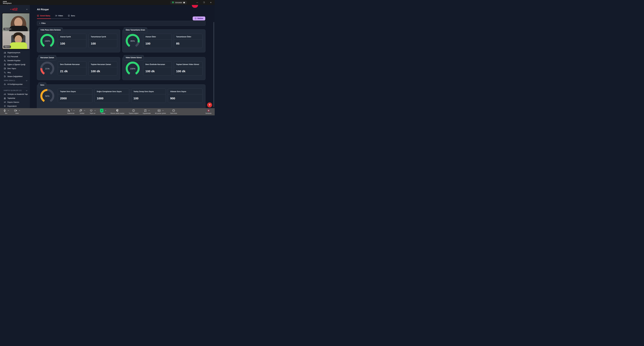  What do you see at coordinates (188, 71) in the screenshot?
I see `stat-value: 100 dk` at bounding box center [188, 71].